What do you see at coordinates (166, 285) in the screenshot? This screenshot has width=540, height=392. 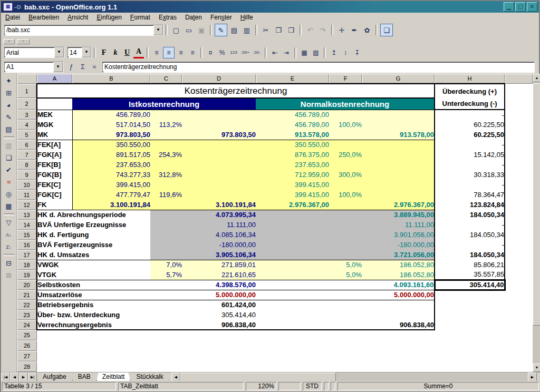 I see `cell-C20` at bounding box center [166, 285].